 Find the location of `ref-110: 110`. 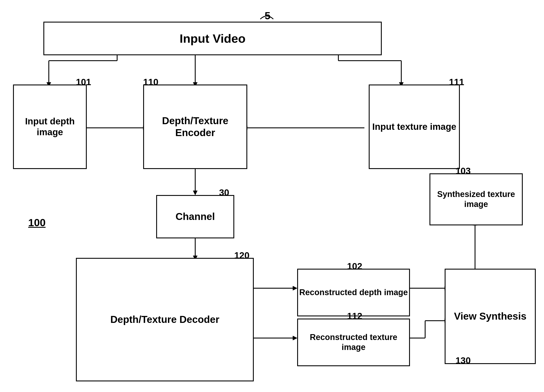

ref-110: 110 is located at coordinates (151, 82).